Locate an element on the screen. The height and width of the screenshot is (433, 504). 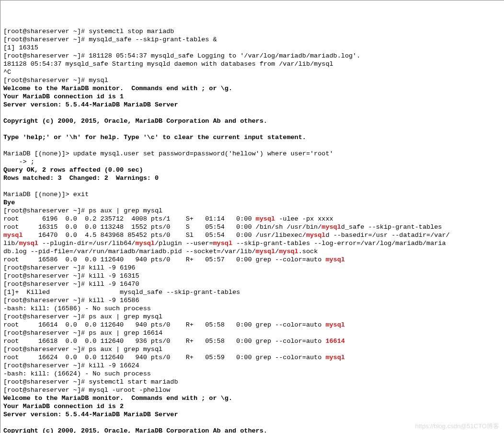
no-such-process: -bash: kill: (16624) - No such process is located at coordinates (77, 374).